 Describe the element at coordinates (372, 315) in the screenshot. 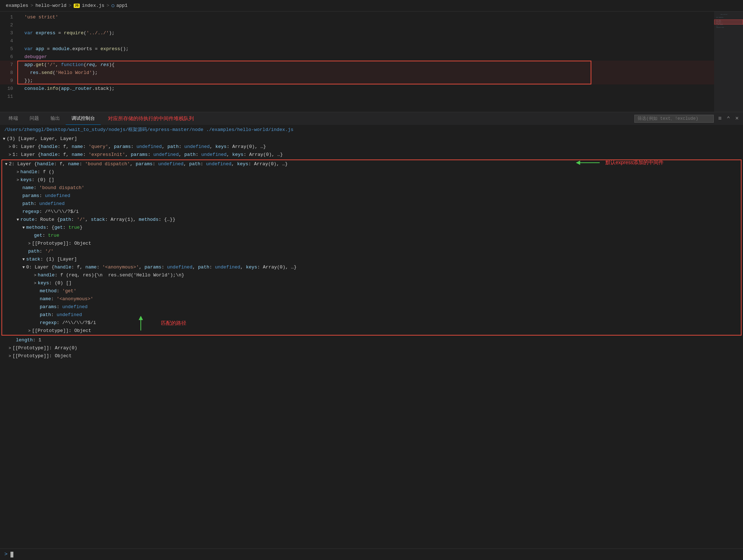

I see `console-anon-path: path: undefined` at that location.